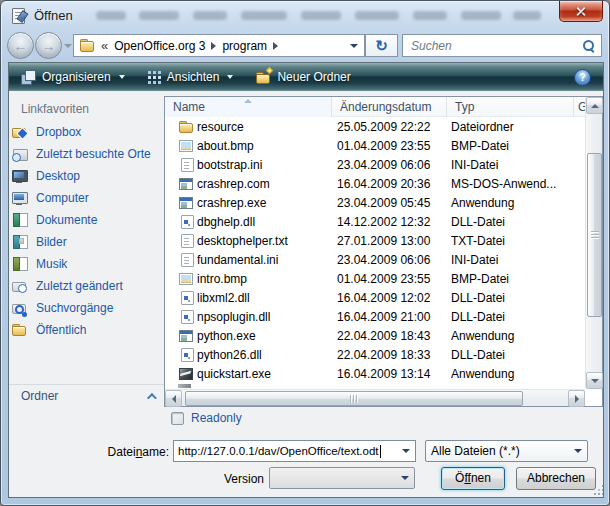 The height and width of the screenshot is (506, 610). What do you see at coordinates (154, 77) in the screenshot?
I see `views-grid-icon` at bounding box center [154, 77].